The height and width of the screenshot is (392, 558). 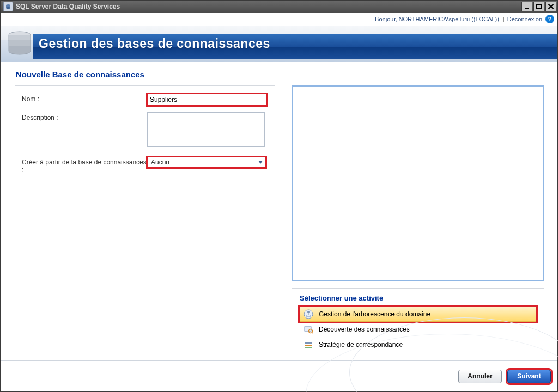 What do you see at coordinates (529, 377) in the screenshot?
I see `next-button: Suivant` at bounding box center [529, 377].